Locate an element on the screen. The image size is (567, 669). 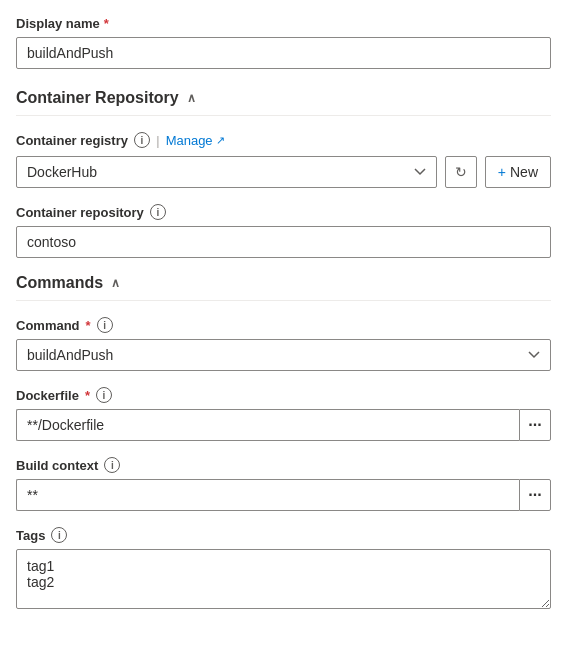
registry-dropdown: DockerHub Azure Container Registry is located at coordinates (226, 172).